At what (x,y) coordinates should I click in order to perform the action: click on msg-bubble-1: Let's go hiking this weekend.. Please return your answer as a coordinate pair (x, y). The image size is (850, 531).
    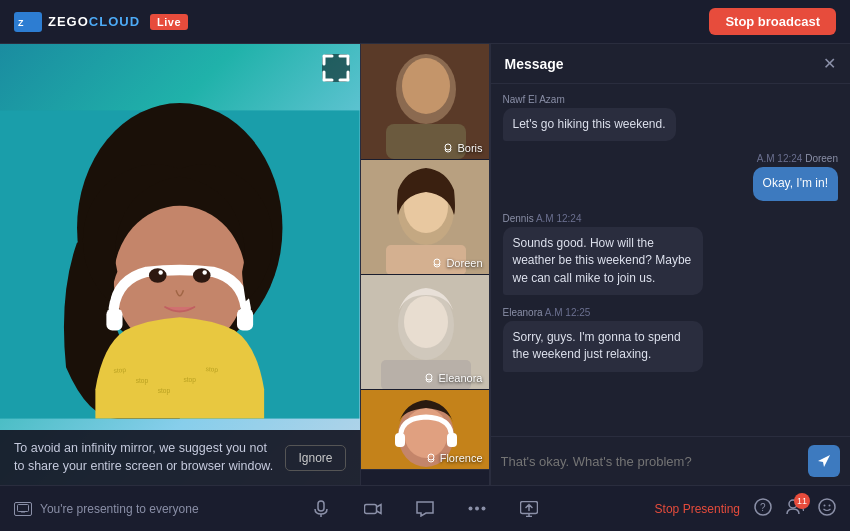
    Looking at the image, I should click on (590, 124).